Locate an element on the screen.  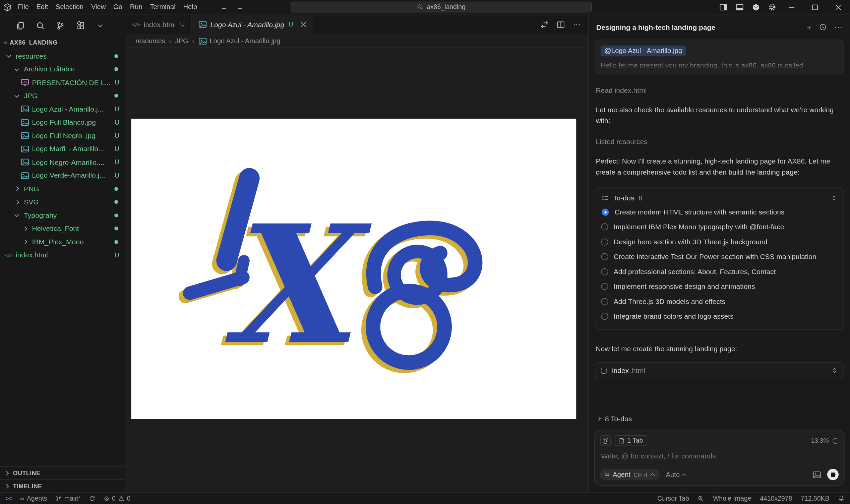
forward-arrow-icon: → is located at coordinates (240, 7).